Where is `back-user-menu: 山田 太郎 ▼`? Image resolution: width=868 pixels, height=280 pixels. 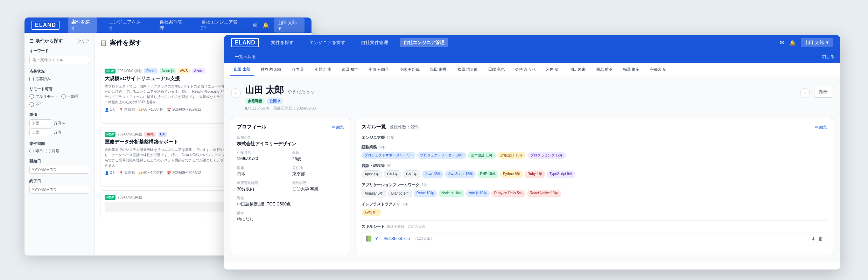
back-user-menu: 山田 太郎 ▼ is located at coordinates (289, 25).